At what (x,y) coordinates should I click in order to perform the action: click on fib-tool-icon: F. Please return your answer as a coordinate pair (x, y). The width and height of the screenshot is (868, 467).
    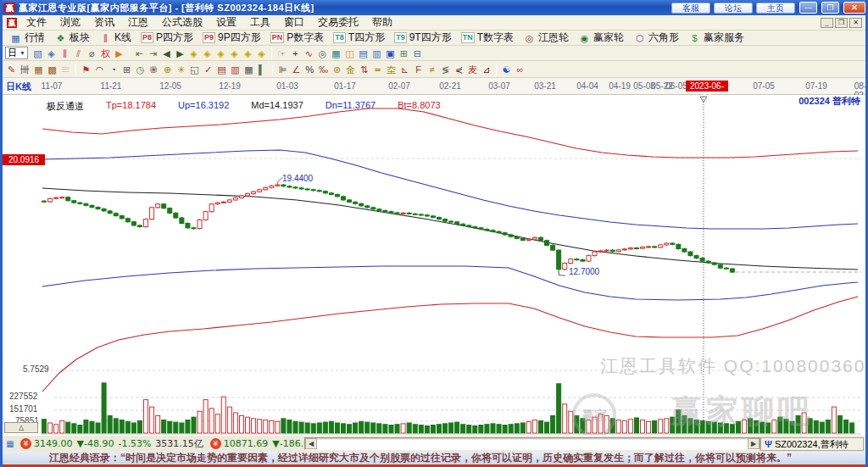
    Looking at the image, I should click on (419, 69).